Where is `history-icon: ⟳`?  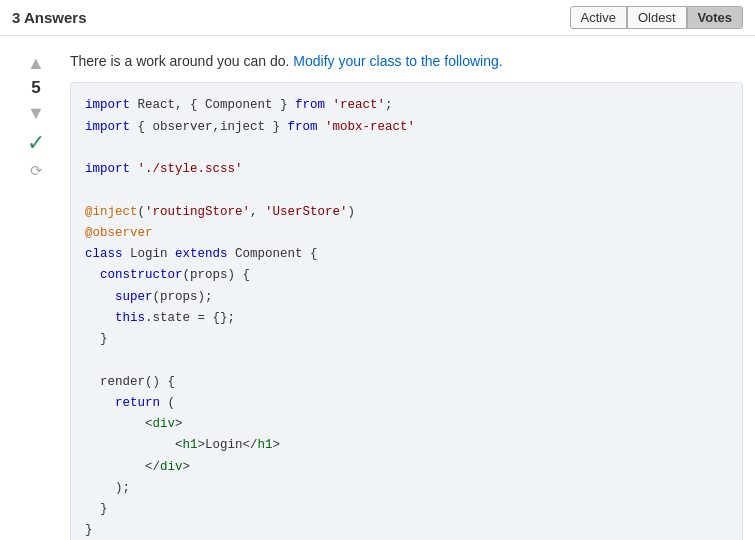
history-icon: ⟳ is located at coordinates (36, 171).